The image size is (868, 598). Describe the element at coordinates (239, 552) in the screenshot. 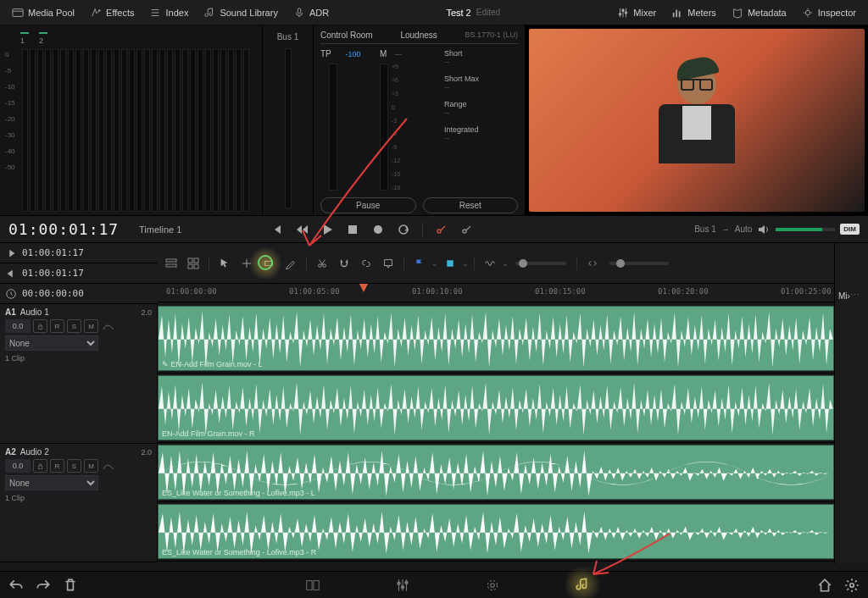

I see `clip-label: ES_Like Water or Something - Lofive.mp3 …` at that location.